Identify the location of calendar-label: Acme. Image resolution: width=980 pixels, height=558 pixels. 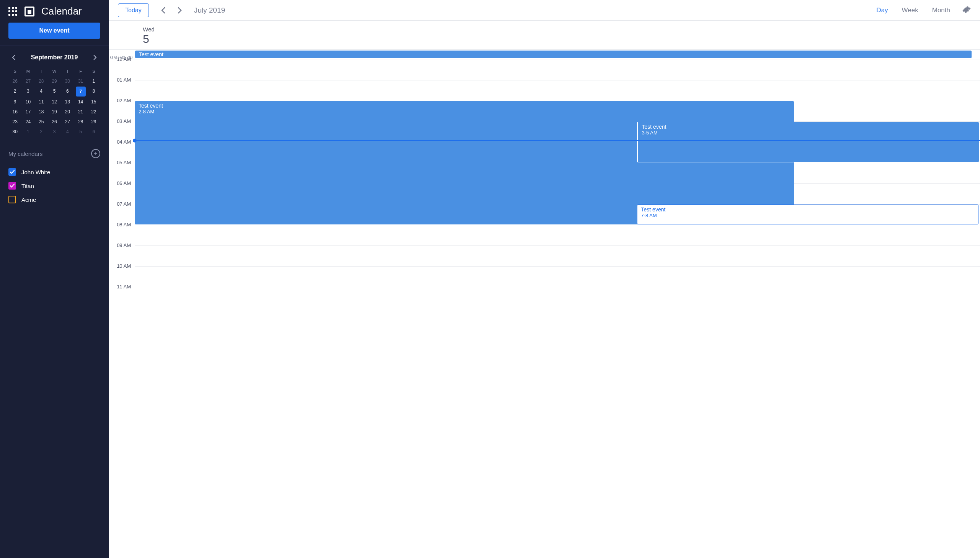
(29, 200).